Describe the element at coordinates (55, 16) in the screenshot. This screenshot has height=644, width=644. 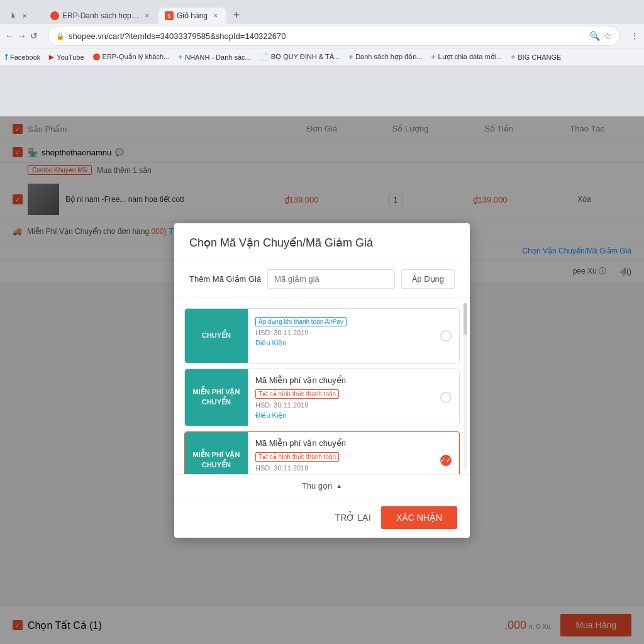
I see `erp-tab-icon` at that location.